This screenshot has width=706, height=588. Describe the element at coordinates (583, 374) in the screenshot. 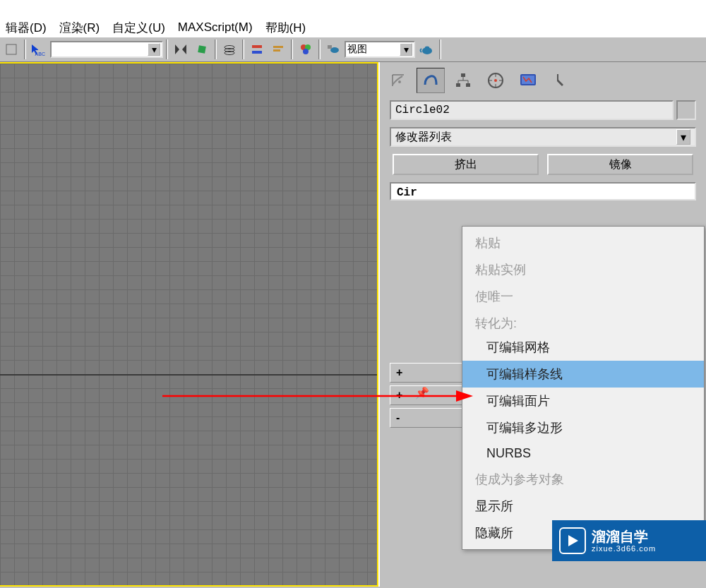

I see `ctx-editable-spline: 可编辑样条线` at that location.